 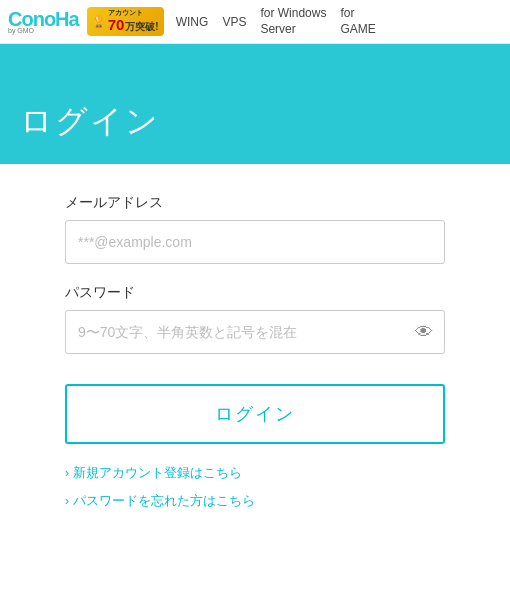 What do you see at coordinates (255, 473) in the screenshot?
I see `register-link: › 新規アカウント登録はこちら` at bounding box center [255, 473].